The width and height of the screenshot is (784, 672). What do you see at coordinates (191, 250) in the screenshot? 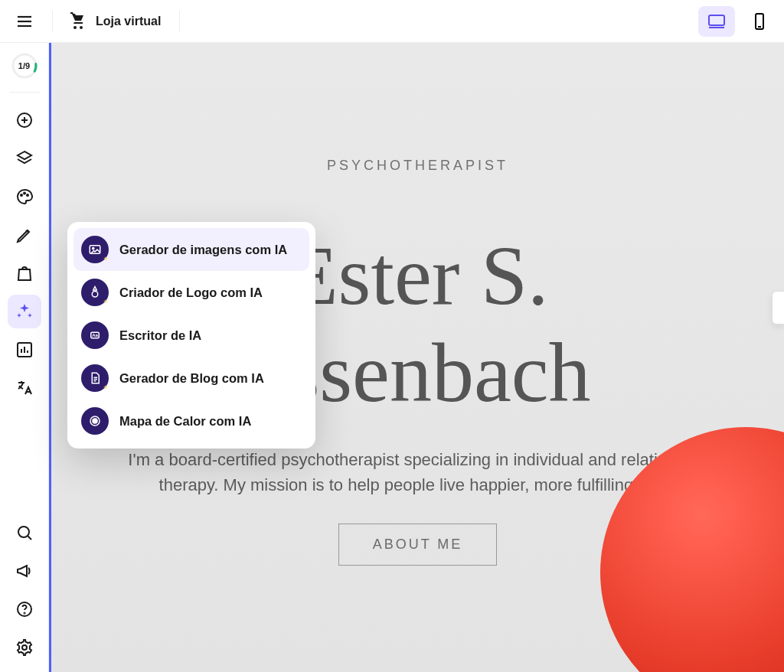
I see `ai-menu-item-image-generator: Gerador de imagens com IA` at bounding box center [191, 250].